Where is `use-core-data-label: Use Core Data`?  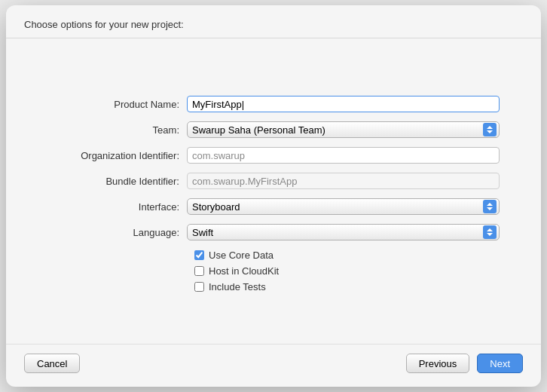 use-core-data-label: Use Core Data is located at coordinates (241, 255).